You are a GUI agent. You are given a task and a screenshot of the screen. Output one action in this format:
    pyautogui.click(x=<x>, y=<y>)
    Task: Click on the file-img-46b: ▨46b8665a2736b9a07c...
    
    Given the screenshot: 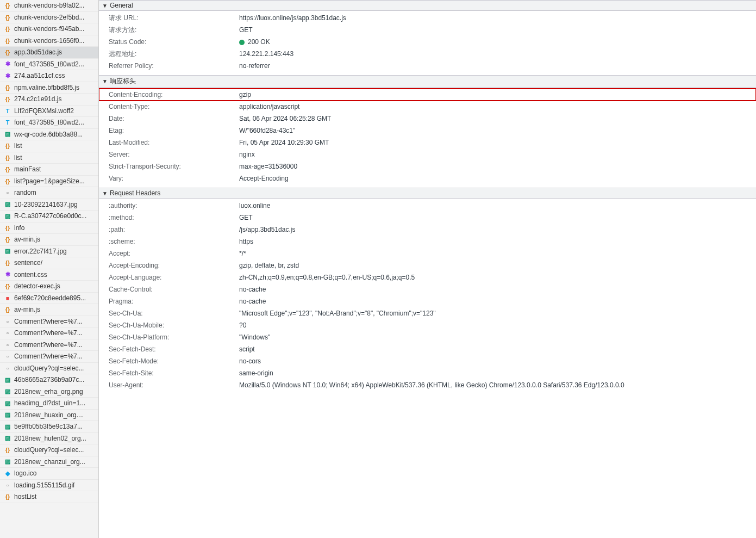 What is the action you would take?
    pyautogui.click(x=49, y=380)
    